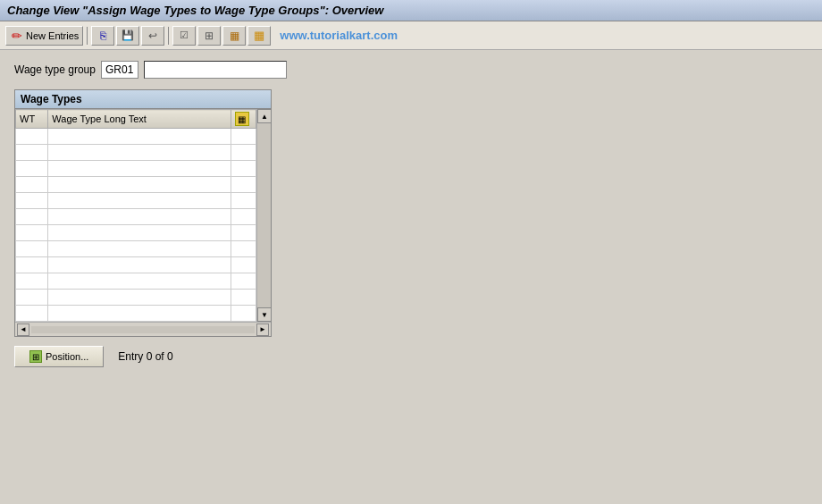 The image size is (822, 504). I want to click on position-button: ⊞ Position..., so click(59, 357).